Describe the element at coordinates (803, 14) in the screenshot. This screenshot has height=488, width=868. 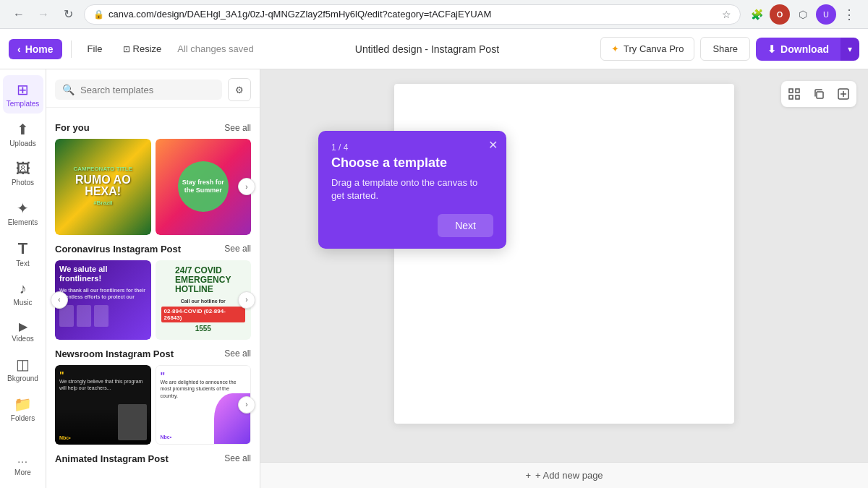
I see `extensions-puzzle-icon: ⬡` at that location.